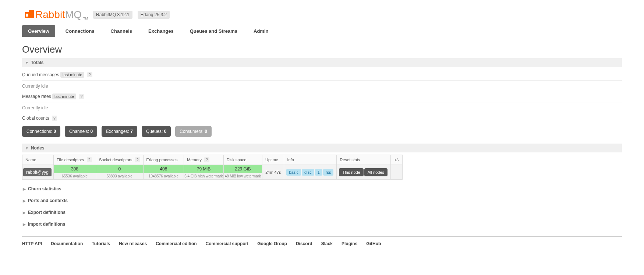 The width and height of the screenshot is (644, 275). Describe the element at coordinates (75, 176) in the screenshot. I see `fd-sub: 65536 available` at that location.